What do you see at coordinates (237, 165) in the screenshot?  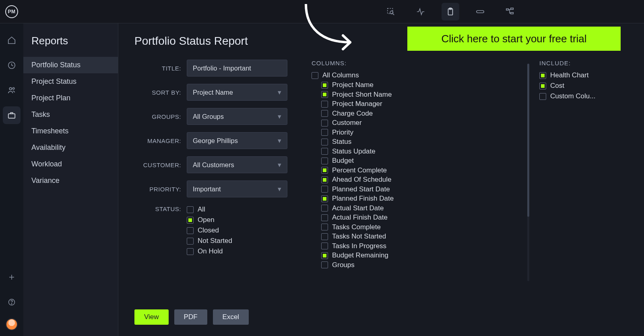 I see `customer-select: All Customers▾` at bounding box center [237, 165].